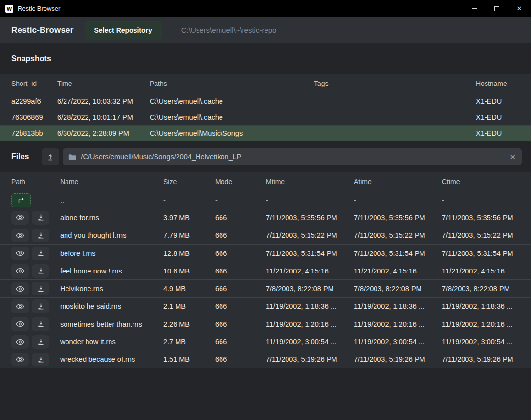 This screenshot has height=420, width=531. What do you see at coordinates (189, 306) in the screenshot?
I see `file-size: 2.1 MB` at bounding box center [189, 306].